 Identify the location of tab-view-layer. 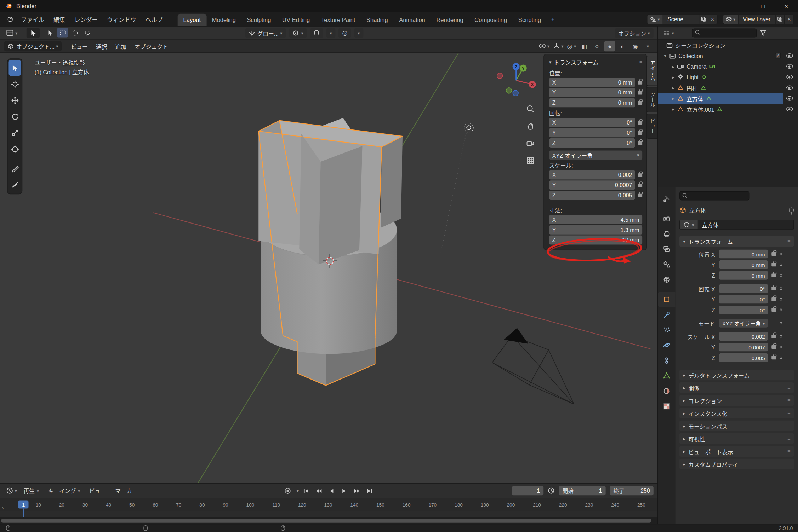
(667, 249).